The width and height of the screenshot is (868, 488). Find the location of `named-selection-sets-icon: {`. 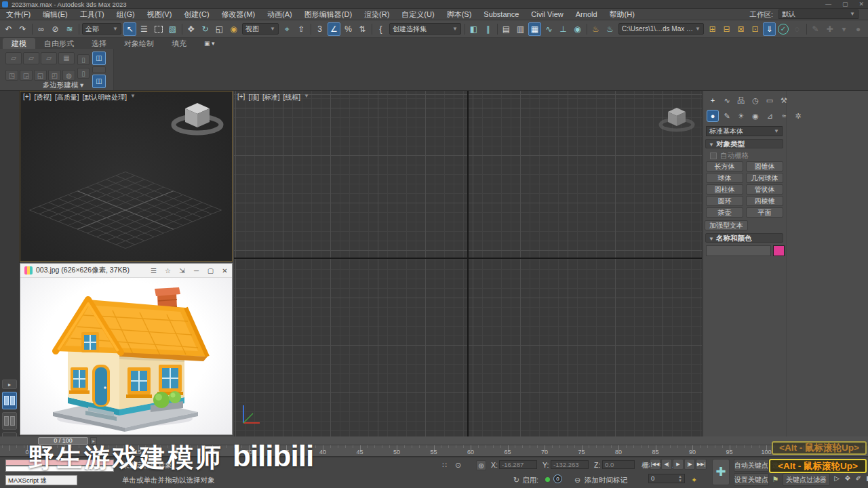

named-selection-sets-icon: { is located at coordinates (381, 29).